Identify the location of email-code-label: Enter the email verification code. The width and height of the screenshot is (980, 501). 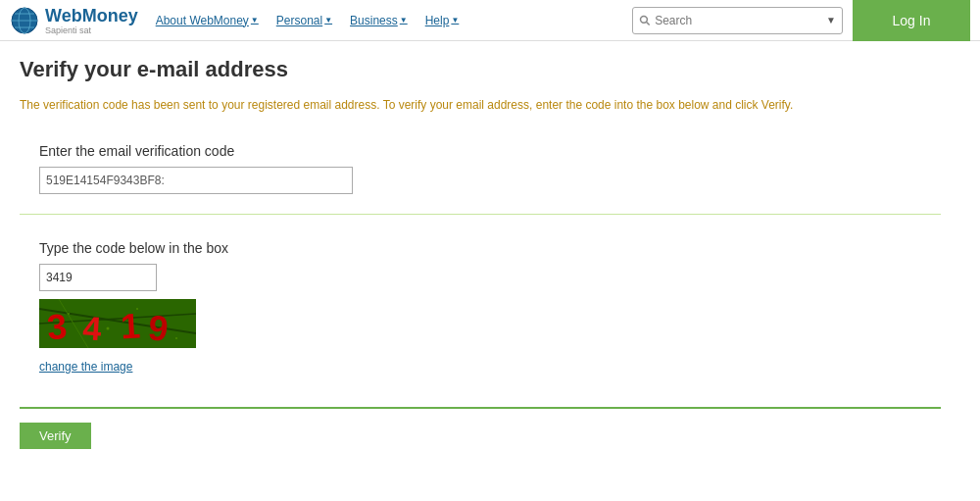
(480, 151).